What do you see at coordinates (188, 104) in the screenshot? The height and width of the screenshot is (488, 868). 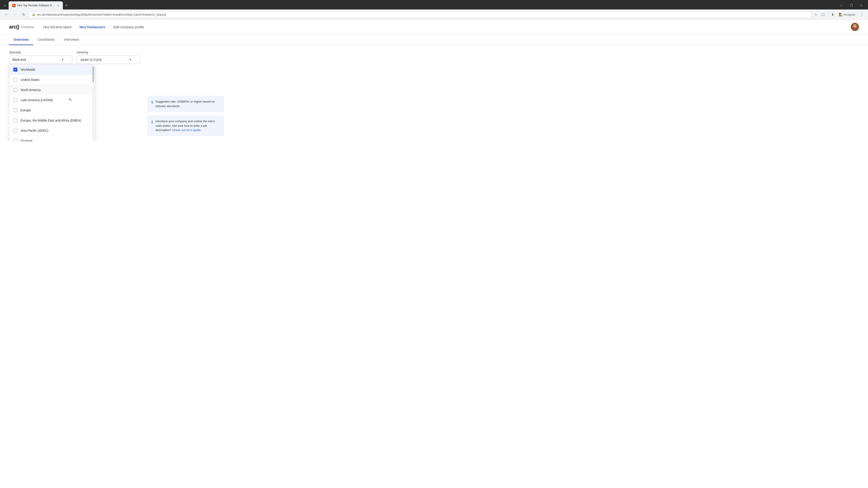 I see `suggested-rate-text: Suggested rate: US$40/hr or higher based…` at bounding box center [188, 104].